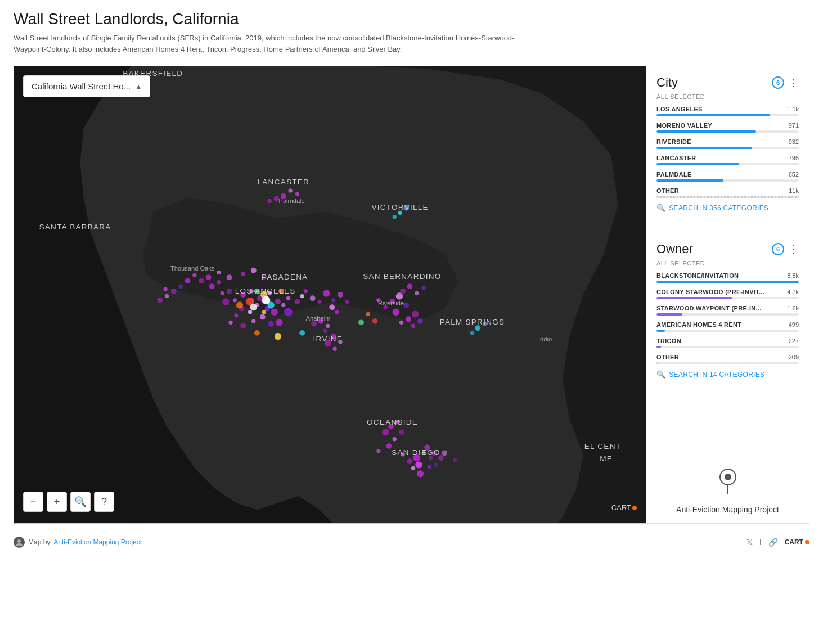 The height and width of the screenshot is (644, 823). What do you see at coordinates (675, 249) in the screenshot?
I see `owner-filter-title: Owner` at bounding box center [675, 249].